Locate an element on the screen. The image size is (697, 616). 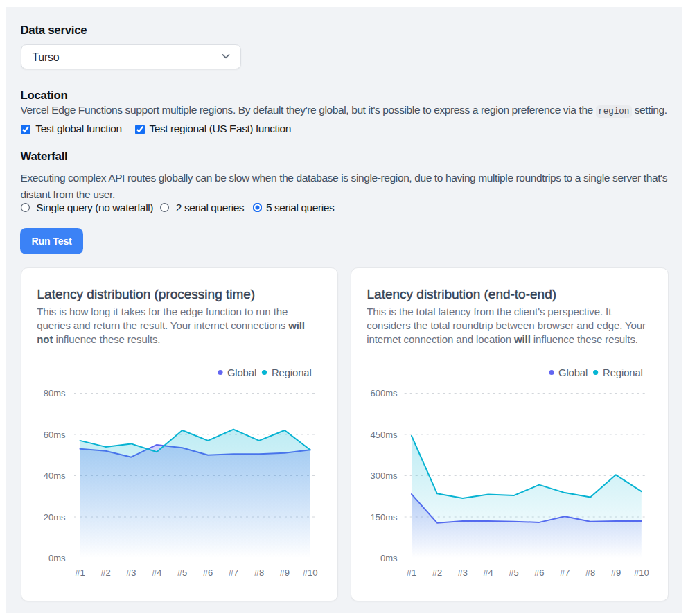
svg-text: 40ms is located at coordinates (55, 475).